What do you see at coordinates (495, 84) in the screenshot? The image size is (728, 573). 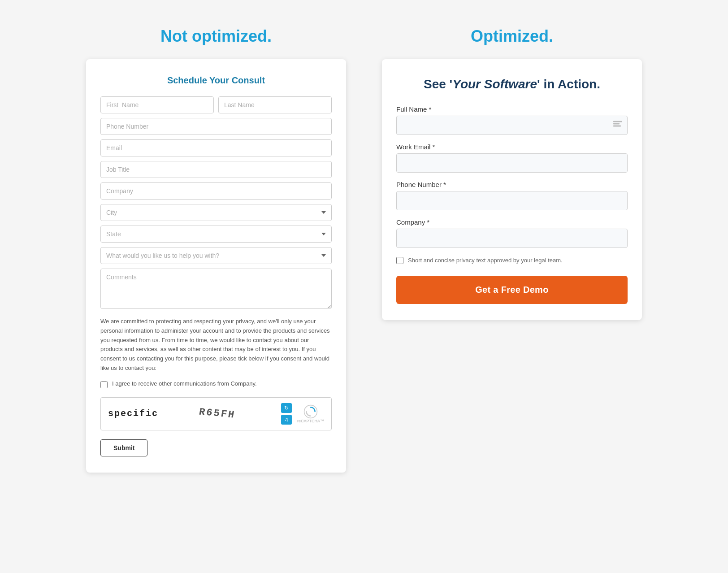 I see `title-italic: Your Software` at bounding box center [495, 84].